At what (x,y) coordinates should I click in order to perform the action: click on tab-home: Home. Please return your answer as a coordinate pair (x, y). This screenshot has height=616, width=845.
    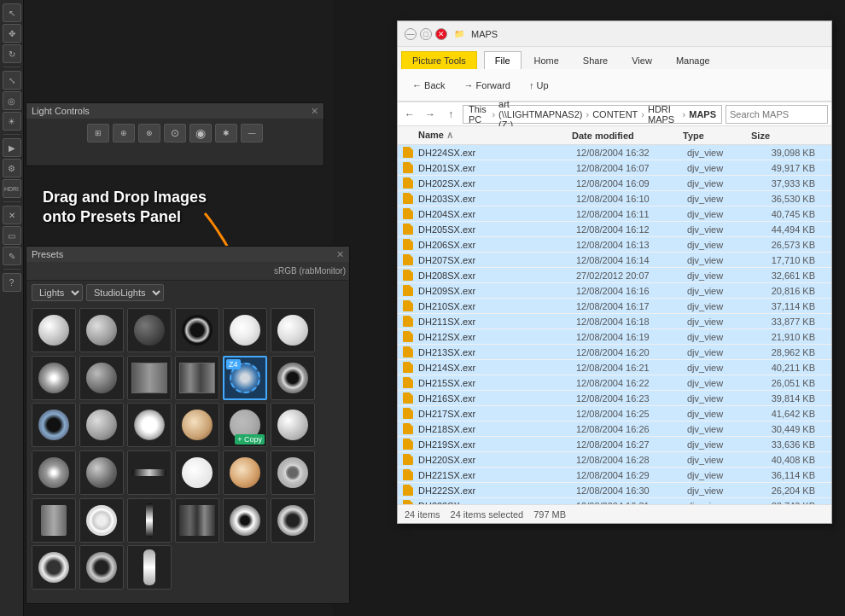
    Looking at the image, I should click on (546, 60).